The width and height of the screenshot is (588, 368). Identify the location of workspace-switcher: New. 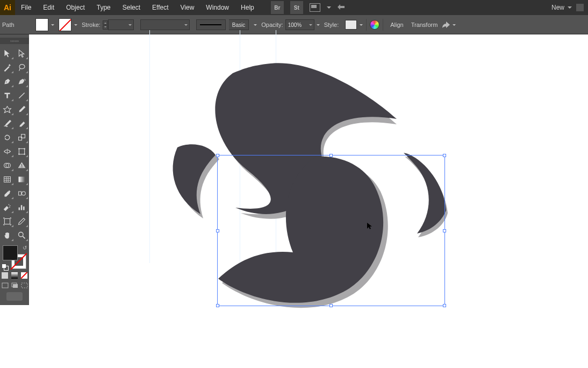
(562, 8).